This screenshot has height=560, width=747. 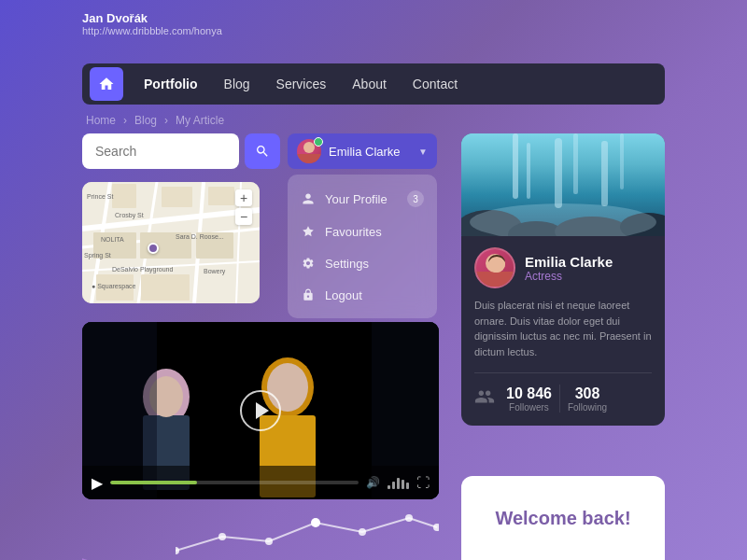 I want to click on map-pin, so click(x=153, y=248).